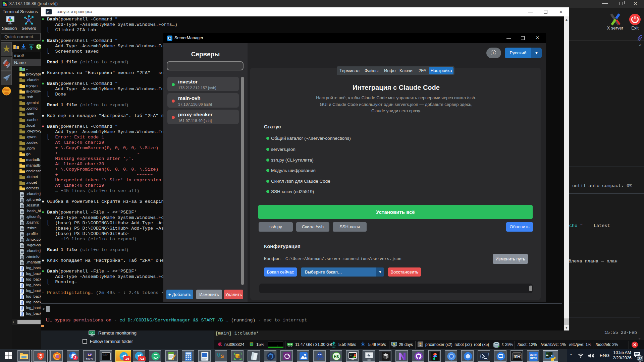 Image resolution: width=644 pixels, height=362 pixels. Describe the element at coordinates (336, 357) in the screenshot. I see `svg-text: HS` at that location.